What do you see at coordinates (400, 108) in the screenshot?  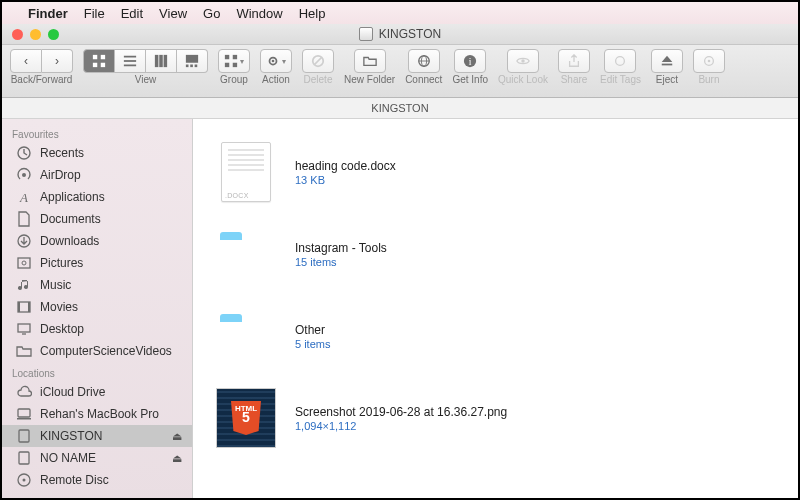 I see `pathbar: KINGSTON` at bounding box center [400, 108].